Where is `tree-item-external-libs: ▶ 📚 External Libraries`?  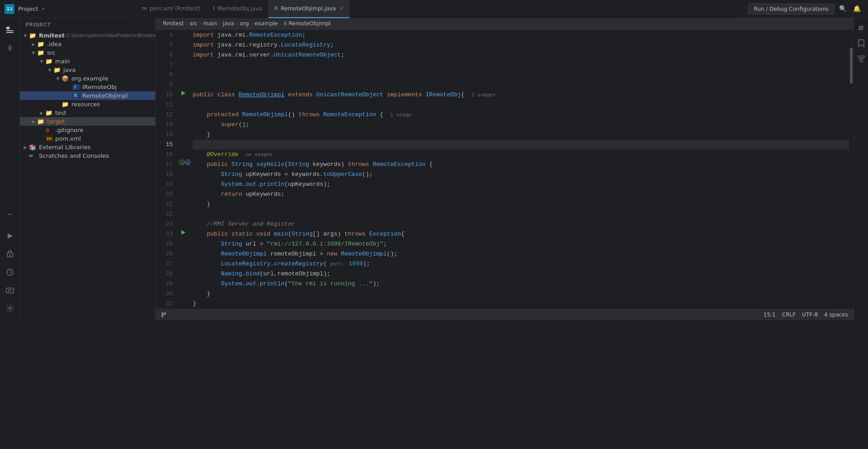
tree-item-external-libs: ▶ 📚 External Libraries is located at coordinates (88, 147).